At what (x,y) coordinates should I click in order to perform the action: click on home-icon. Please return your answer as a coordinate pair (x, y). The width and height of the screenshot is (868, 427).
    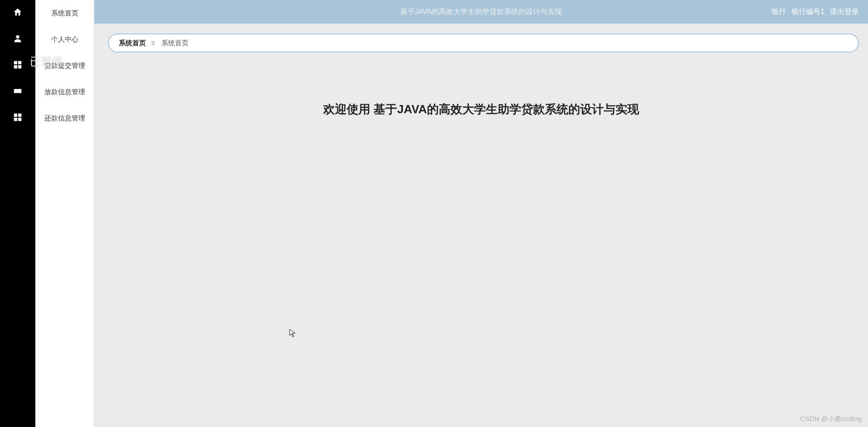
    Looking at the image, I should click on (18, 13).